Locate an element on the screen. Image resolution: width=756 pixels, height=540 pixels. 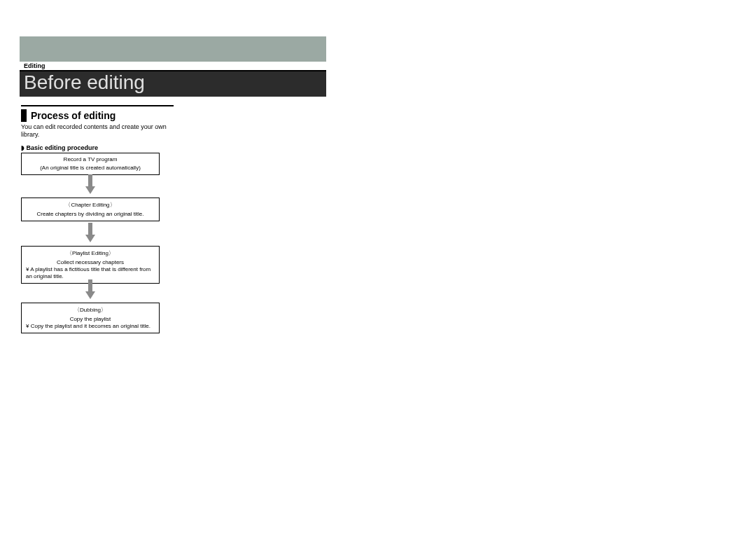
step-body: Create chapters by dividing an original … is located at coordinates (90, 214).